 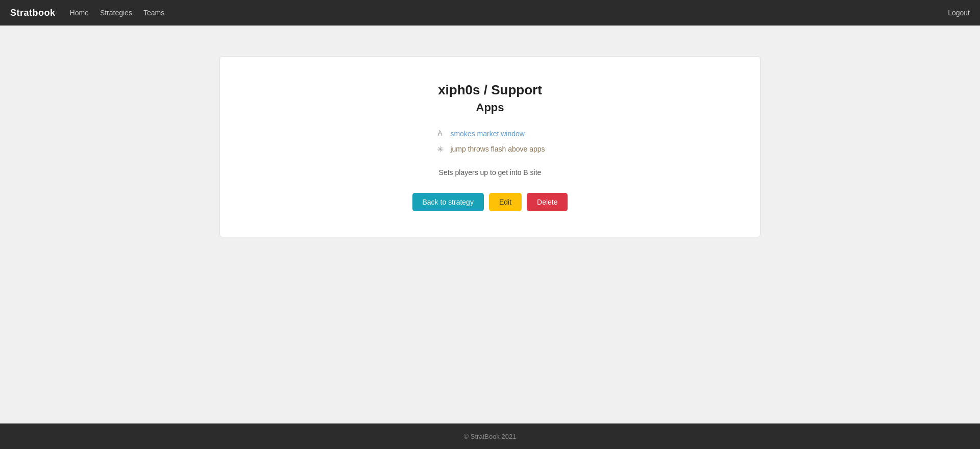 I want to click on card-description: Sets players up to get into B site, so click(x=490, y=172).